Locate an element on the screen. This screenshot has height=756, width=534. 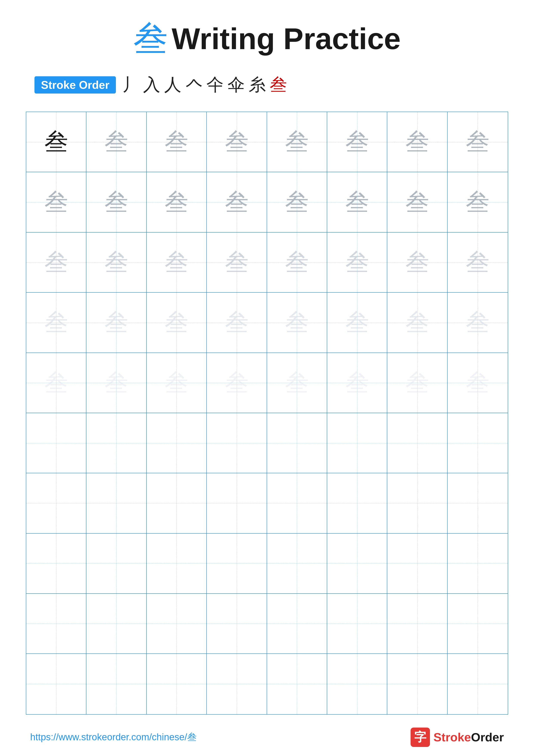
grid-cell-r2c8: 叁 is located at coordinates (478, 202).